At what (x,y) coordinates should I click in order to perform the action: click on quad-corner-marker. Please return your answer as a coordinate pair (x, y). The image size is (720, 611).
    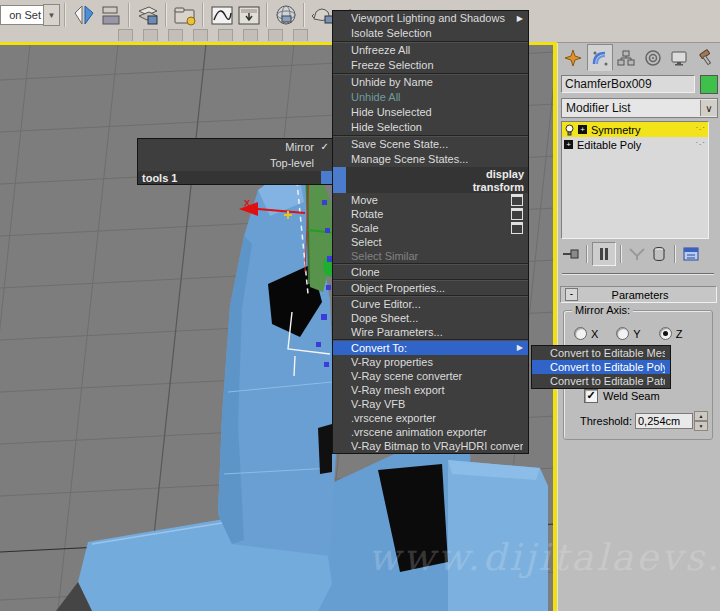
    Looking at the image, I should click on (340, 174).